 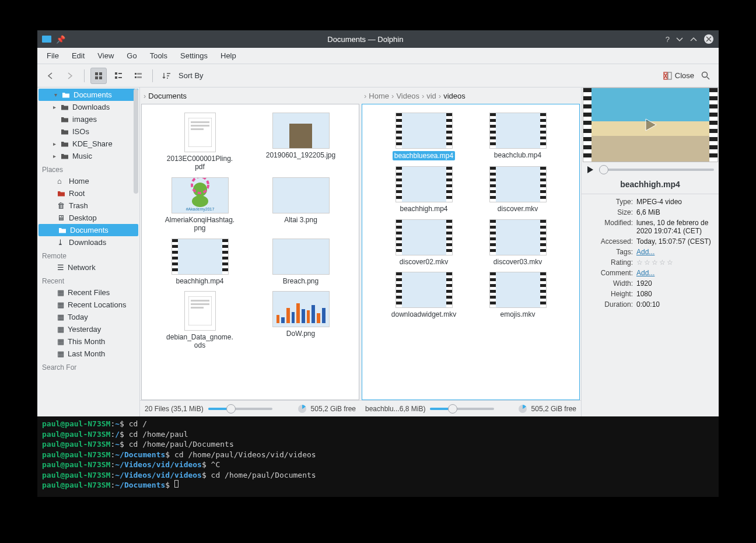 I want to click on sidebar-section-recent: Recent, so click(x=89, y=280).